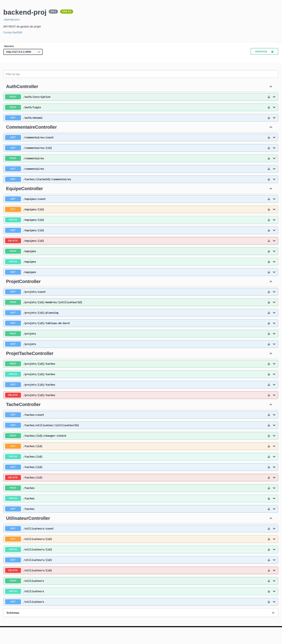  I want to click on operation-row: GET/projets/count, so click(141, 292).